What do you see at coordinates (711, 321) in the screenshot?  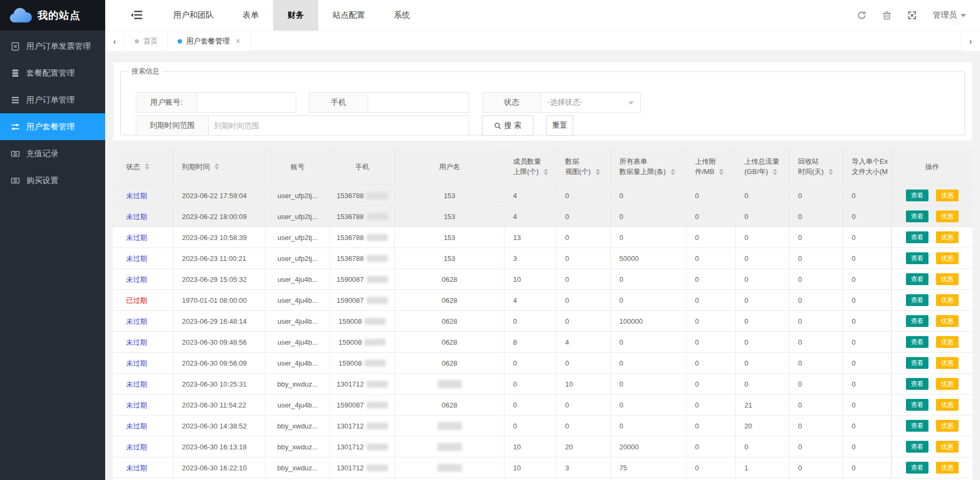 I see `value-cell: 0` at bounding box center [711, 321].